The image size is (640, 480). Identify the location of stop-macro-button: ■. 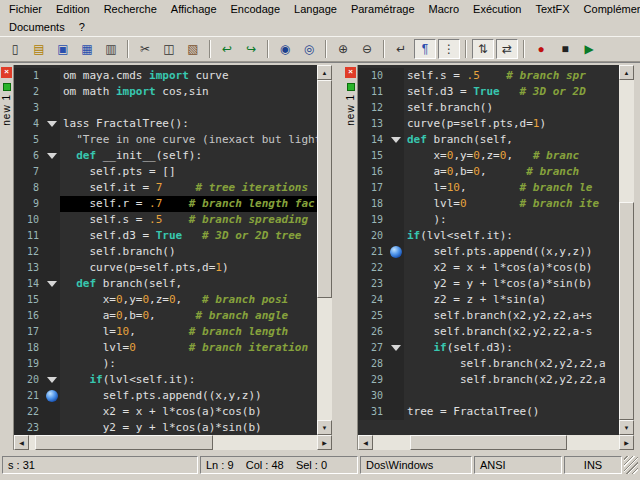
(565, 49).